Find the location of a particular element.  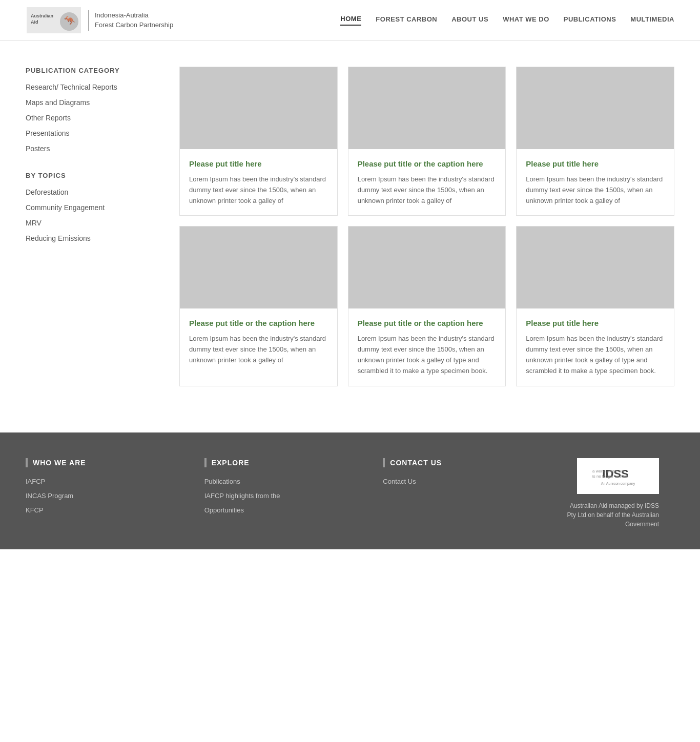

pub-card-5-title: Please put title or the caption here is located at coordinates (427, 323).